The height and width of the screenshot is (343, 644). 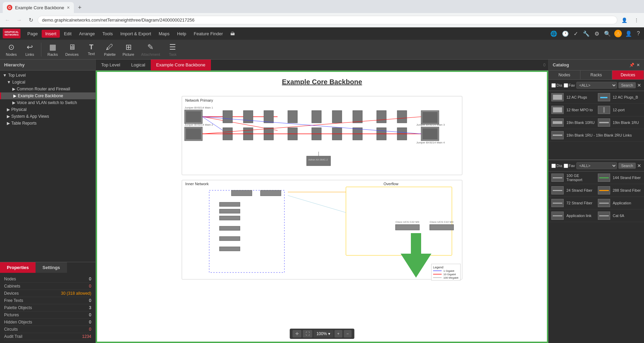 What do you see at coordinates (639, 85) in the screenshot?
I see `close-section1-btn: ✕` at bounding box center [639, 85].